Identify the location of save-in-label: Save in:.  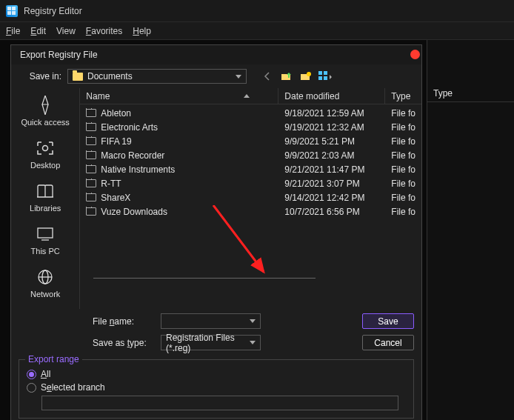
(40, 76).